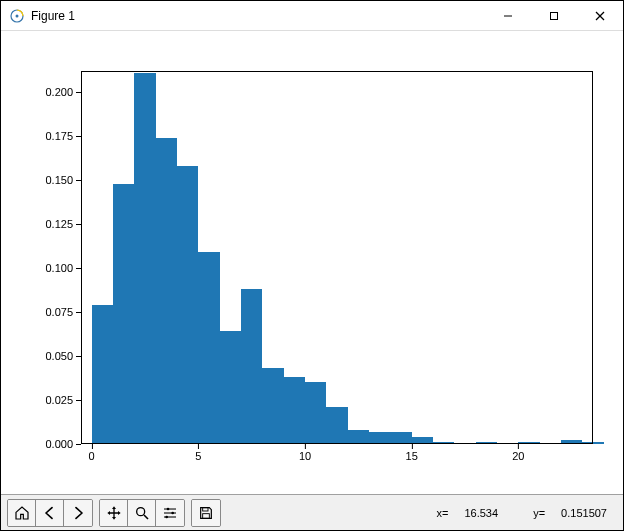 This screenshot has width=624, height=531. I want to click on y-tick-label: 0.050, so click(63, 356).